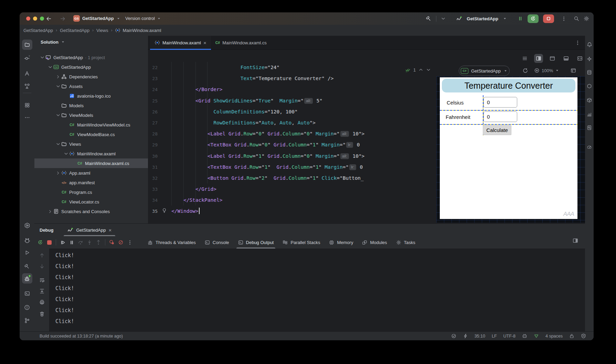 The height and width of the screenshot is (364, 616). What do you see at coordinates (566, 58) in the screenshot?
I see `view-split-bottom-icon` at bounding box center [566, 58].